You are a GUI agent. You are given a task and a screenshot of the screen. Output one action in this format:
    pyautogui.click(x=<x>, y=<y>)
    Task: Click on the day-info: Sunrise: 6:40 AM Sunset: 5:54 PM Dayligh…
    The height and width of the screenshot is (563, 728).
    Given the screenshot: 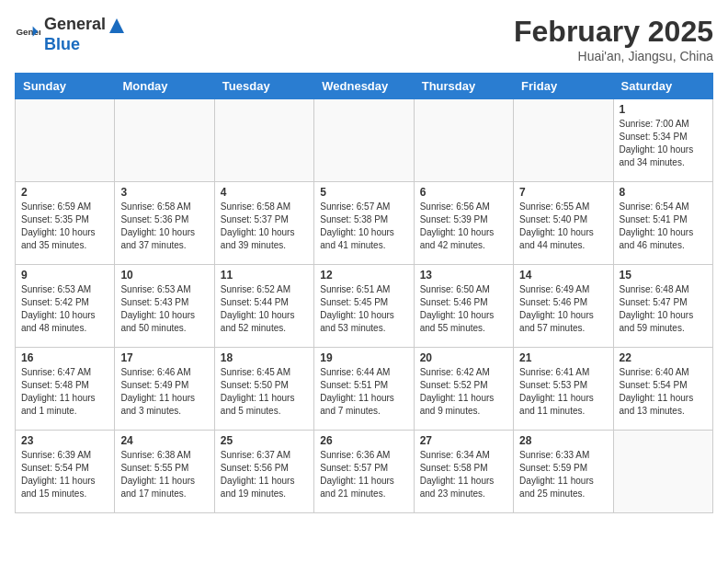 What is the action you would take?
    pyautogui.click(x=664, y=392)
    